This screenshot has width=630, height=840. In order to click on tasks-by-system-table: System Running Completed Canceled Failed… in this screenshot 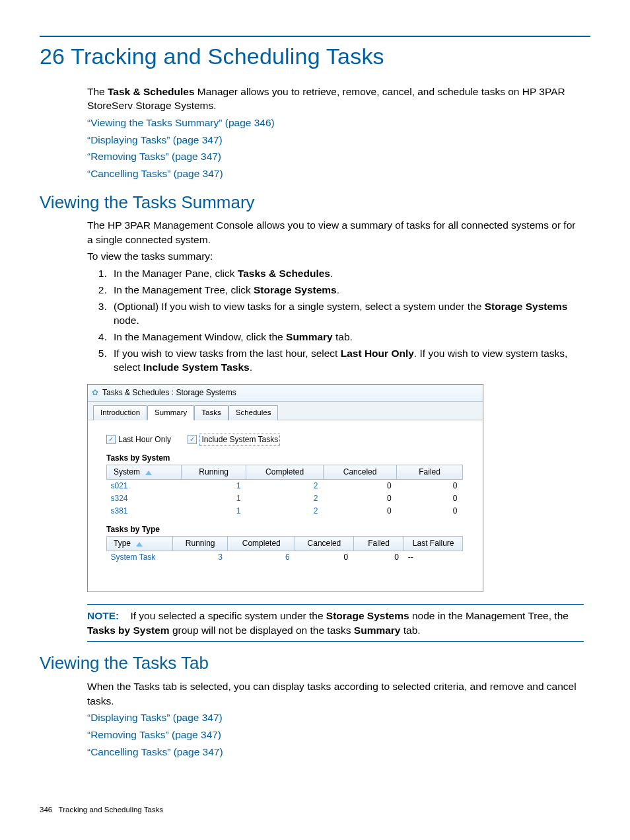, I will do `click(285, 490)`.